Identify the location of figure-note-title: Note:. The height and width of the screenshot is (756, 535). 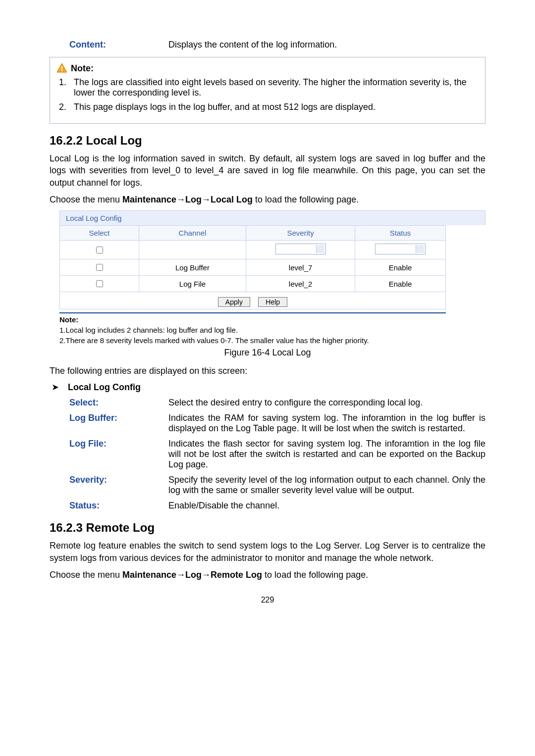
(69, 320).